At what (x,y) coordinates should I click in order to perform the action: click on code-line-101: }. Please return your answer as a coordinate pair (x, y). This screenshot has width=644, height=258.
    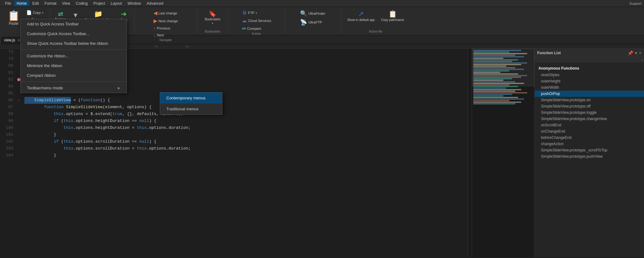
    Looking at the image, I should click on (245, 135).